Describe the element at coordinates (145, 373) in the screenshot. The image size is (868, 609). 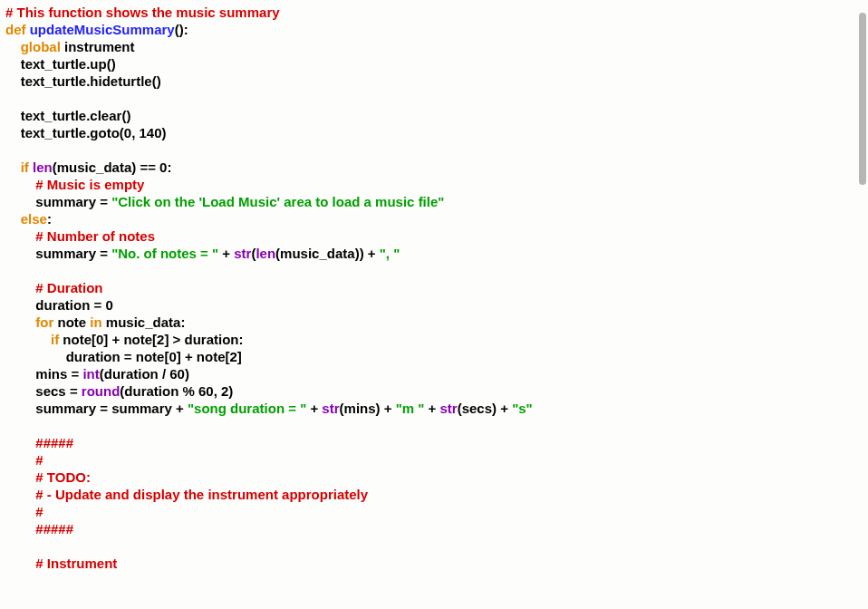
I see `code-text: (duration / 60)` at that location.